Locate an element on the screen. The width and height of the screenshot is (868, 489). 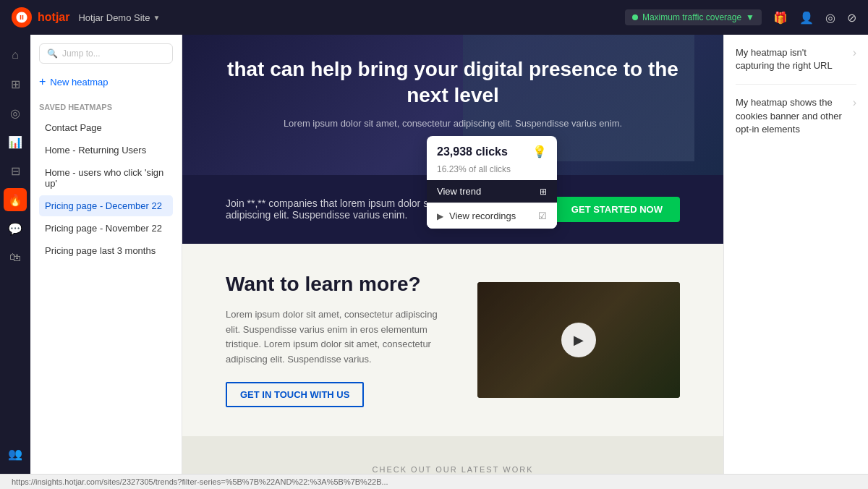
right-panel-item-url: My heatmap isn't capturing the right URL… is located at coordinates (796, 65).